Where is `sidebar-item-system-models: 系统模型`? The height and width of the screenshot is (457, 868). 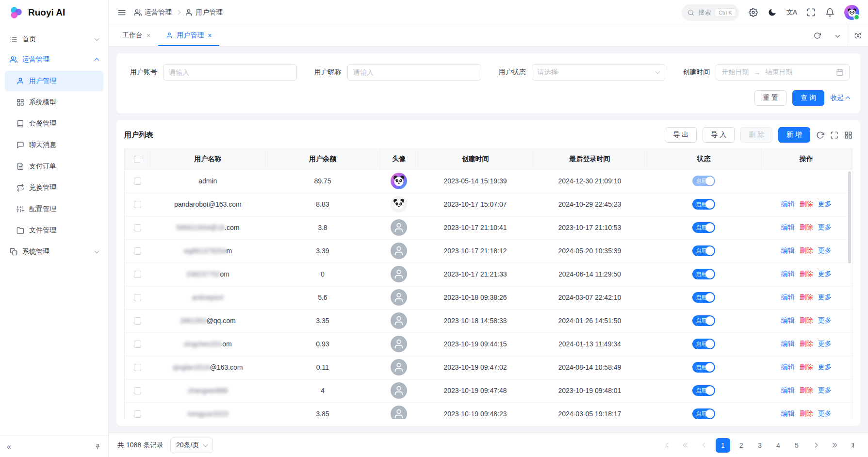
sidebar-item-system-models: 系统模型 is located at coordinates (54, 102).